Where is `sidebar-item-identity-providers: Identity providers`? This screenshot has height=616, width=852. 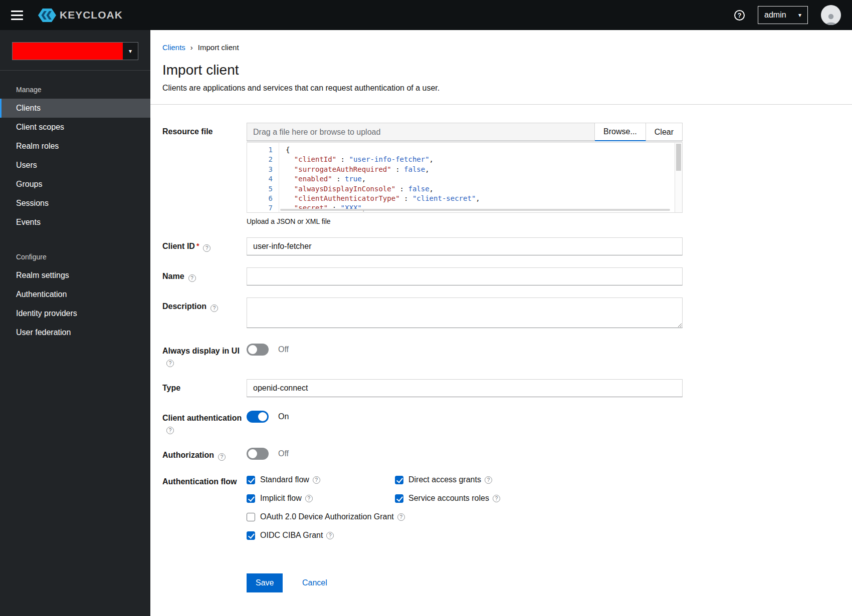 sidebar-item-identity-providers: Identity providers is located at coordinates (75, 314).